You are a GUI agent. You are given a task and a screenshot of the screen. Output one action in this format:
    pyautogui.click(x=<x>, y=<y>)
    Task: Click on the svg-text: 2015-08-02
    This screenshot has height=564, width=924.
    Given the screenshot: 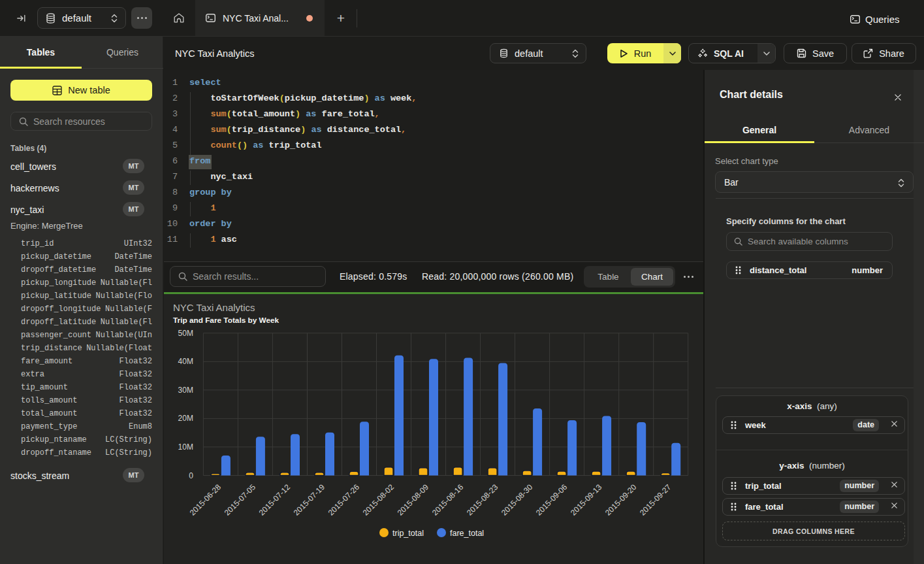 What is the action you would take?
    pyautogui.click(x=379, y=500)
    